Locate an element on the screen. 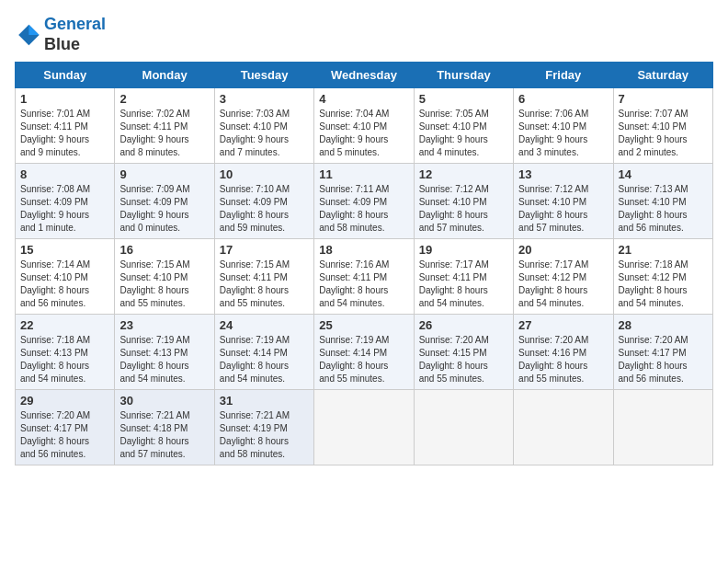 Image resolution: width=728 pixels, height=563 pixels. weekday-header-friday: Friday is located at coordinates (563, 75).